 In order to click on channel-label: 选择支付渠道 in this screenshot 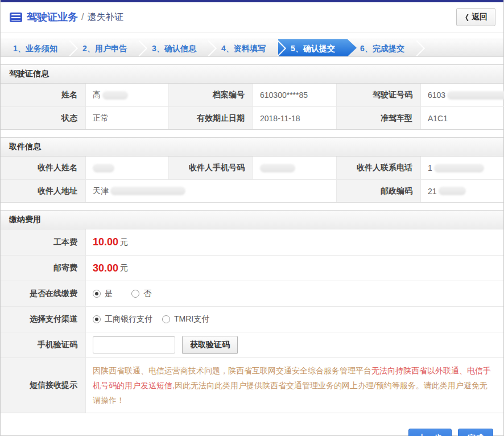, I will do `click(43, 319)`.